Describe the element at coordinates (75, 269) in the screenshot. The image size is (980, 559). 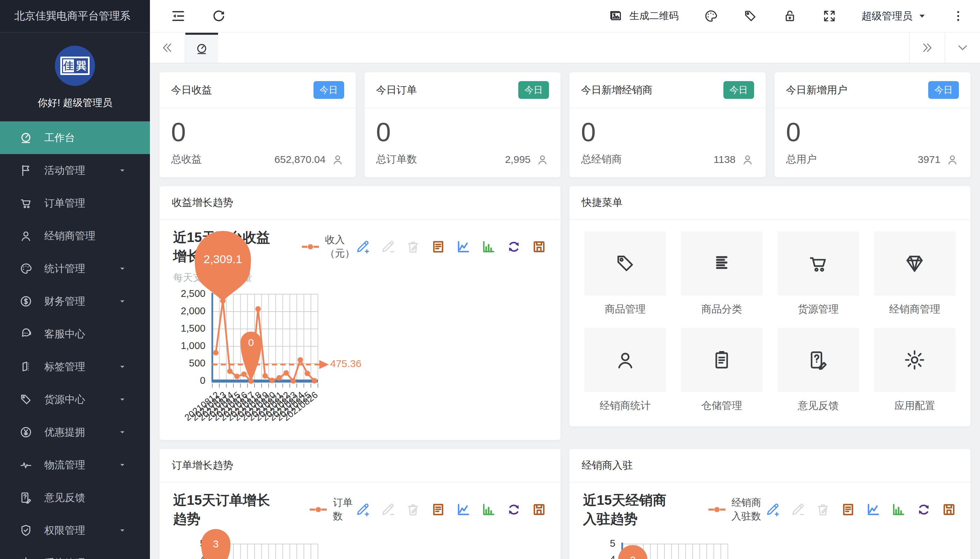
I see `sidebar-item-4: 统计管理` at that location.